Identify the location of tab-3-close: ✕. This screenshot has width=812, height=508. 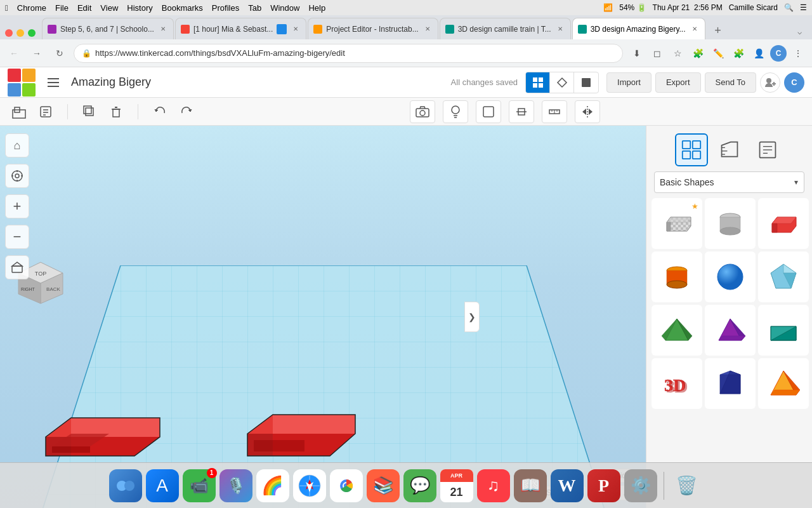
(428, 29).